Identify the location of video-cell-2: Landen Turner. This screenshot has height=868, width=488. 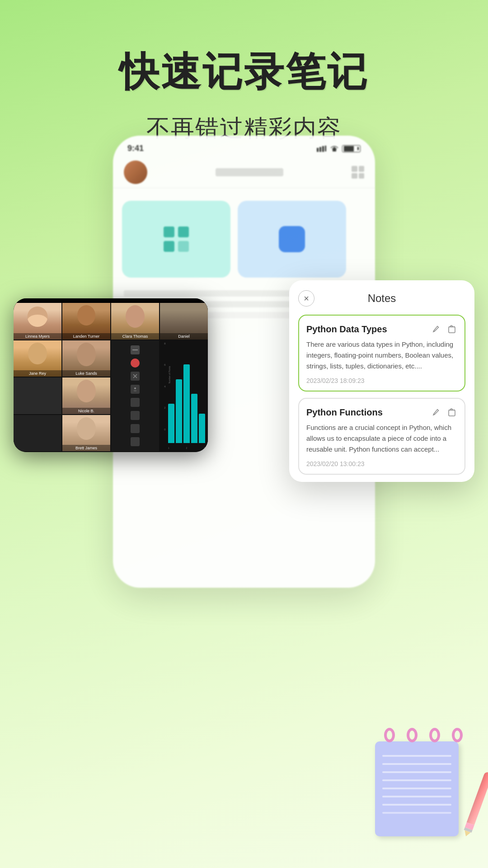
(86, 321).